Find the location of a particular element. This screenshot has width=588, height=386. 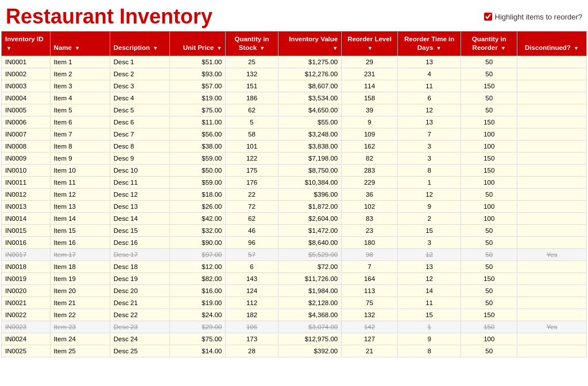

col-header-price: Unit Price ▼ is located at coordinates (198, 44).